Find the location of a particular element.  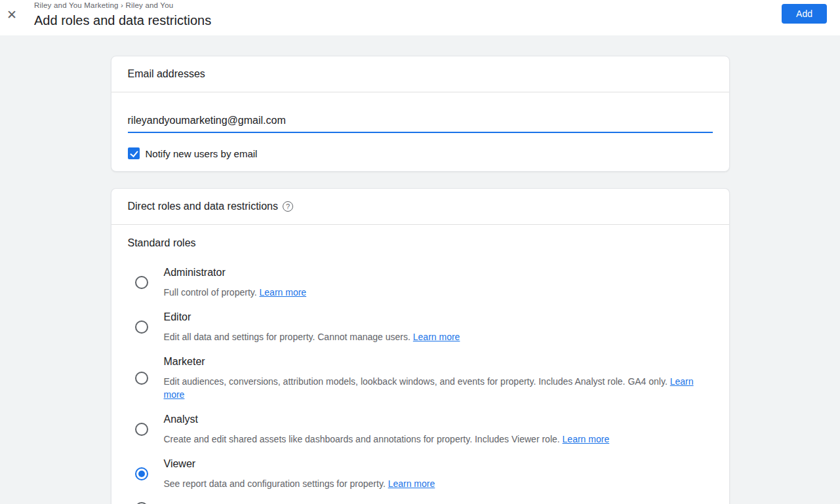

role-row: Viewer See report data and configuration… is located at coordinates (420, 474).